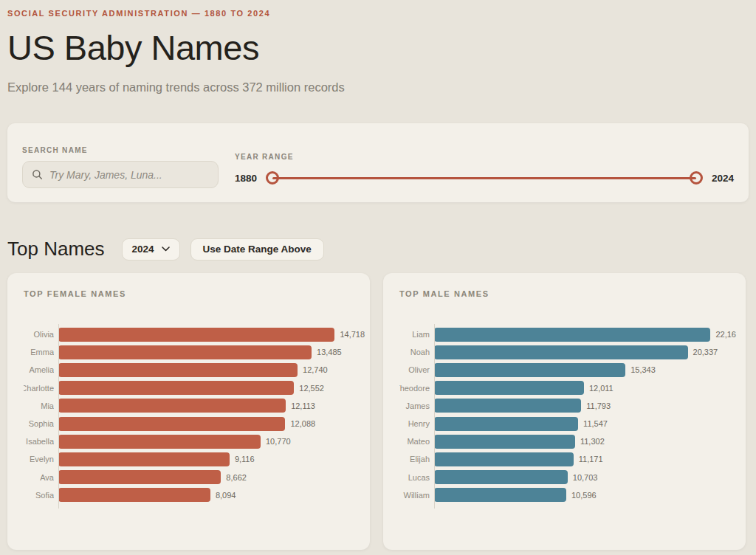 The height and width of the screenshot is (555, 756). What do you see at coordinates (564, 406) in the screenshot?
I see `bar-row: James11,793` at bounding box center [564, 406].